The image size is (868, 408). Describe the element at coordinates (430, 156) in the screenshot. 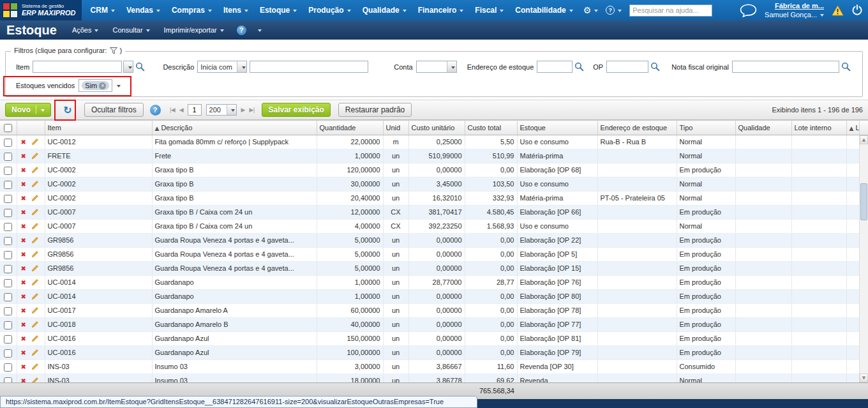

I see `table-row: ✖FRETEFrete1,00000un510,99000510,99Matér…` at that location.